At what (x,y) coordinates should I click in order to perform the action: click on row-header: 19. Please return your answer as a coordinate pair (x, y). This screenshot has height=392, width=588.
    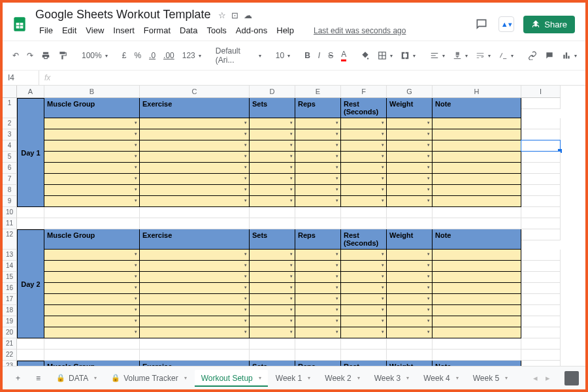
    Looking at the image, I should click on (10, 321).